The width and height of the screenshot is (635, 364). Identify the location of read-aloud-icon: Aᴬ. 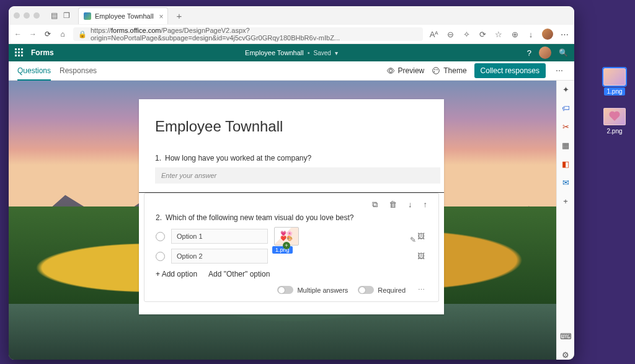
(434, 34).